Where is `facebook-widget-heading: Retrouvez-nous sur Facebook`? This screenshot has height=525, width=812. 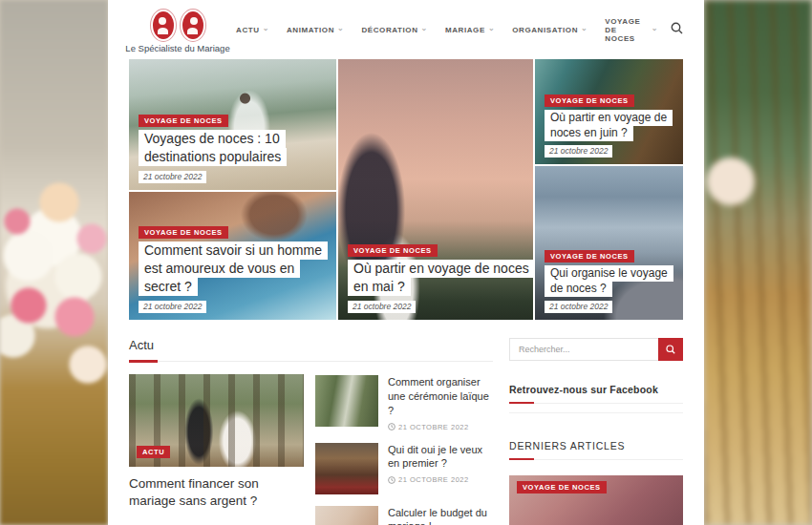 facebook-widget-heading: Retrouvez-nous sur Facebook is located at coordinates (596, 393).